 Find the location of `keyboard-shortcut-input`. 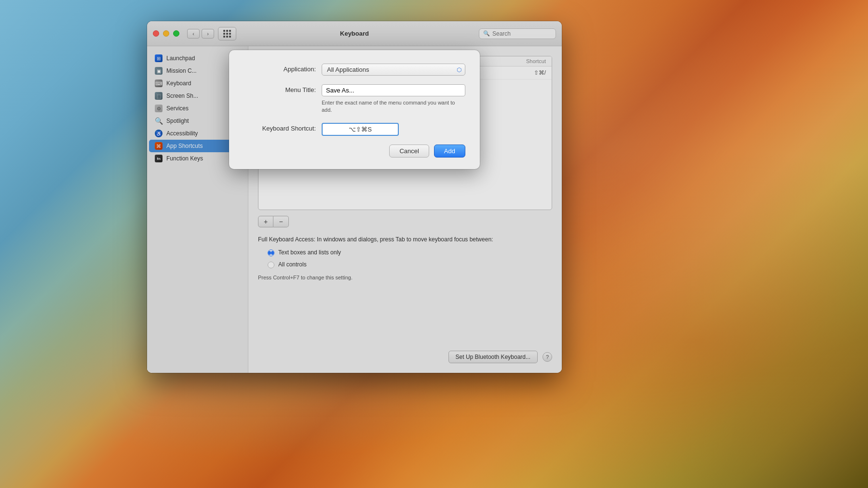

keyboard-shortcut-input is located at coordinates (360, 129).